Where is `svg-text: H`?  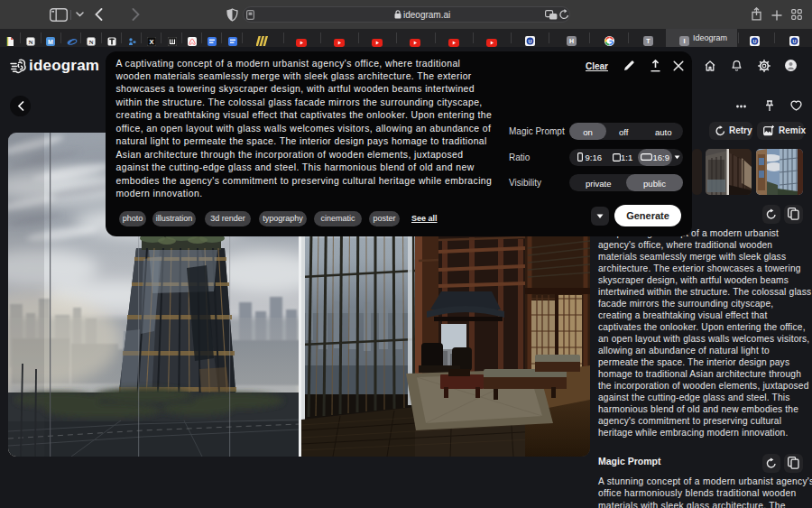
svg-text: H is located at coordinates (570, 42).